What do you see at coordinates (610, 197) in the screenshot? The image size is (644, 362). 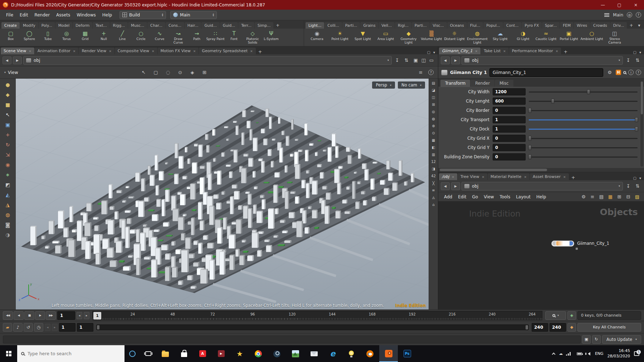 I see `palette-icon: ▦` at bounding box center [610, 197].